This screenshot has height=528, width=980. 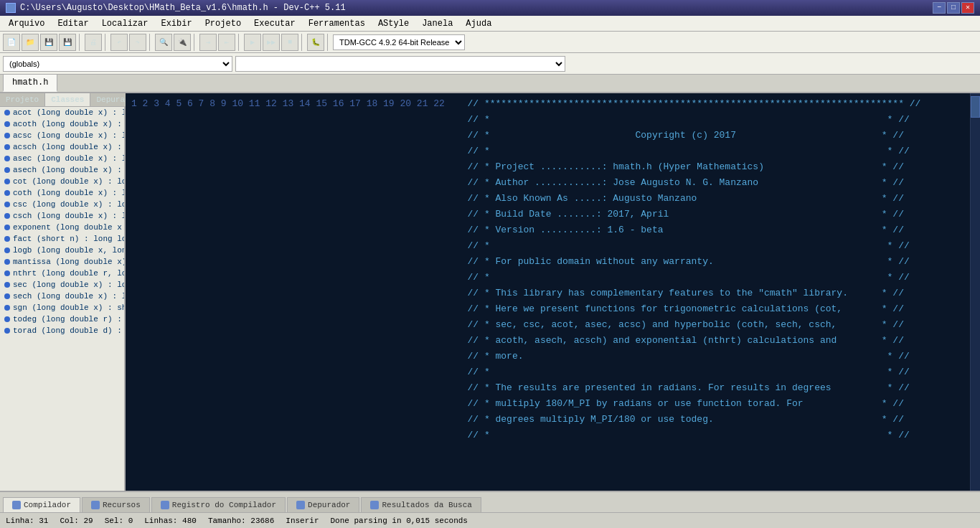 I want to click on menu-executar: Executar, so click(x=275, y=24).